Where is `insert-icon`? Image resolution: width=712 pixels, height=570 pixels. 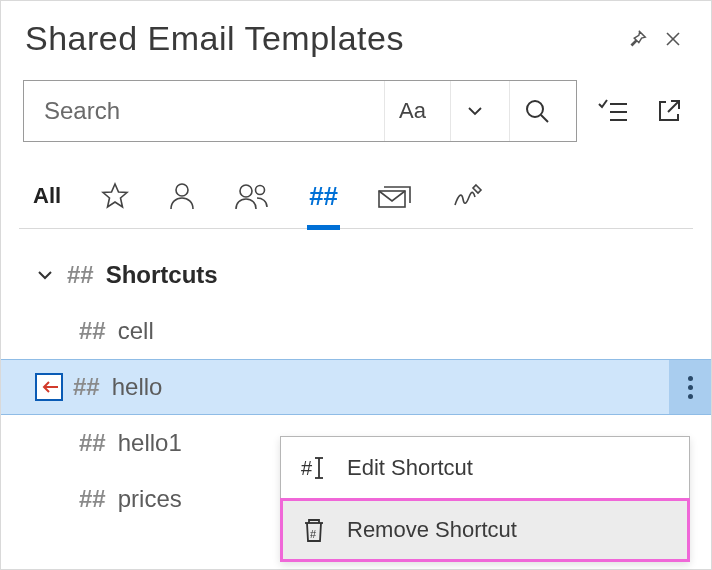
insert-icon is located at coordinates (49, 387).